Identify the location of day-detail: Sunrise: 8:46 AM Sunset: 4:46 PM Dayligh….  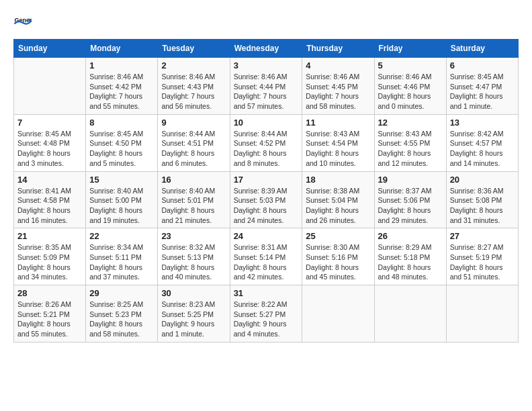
(410, 91).